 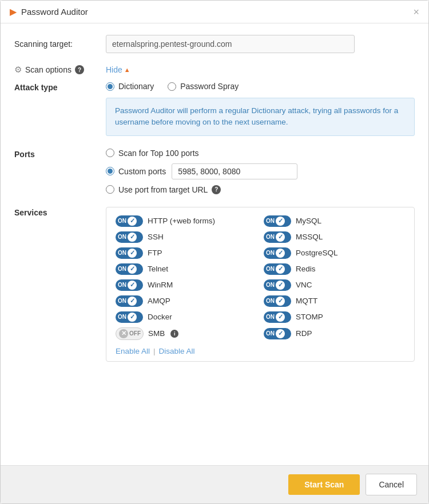 I want to click on service-name-telnet: Telnet, so click(x=158, y=269).